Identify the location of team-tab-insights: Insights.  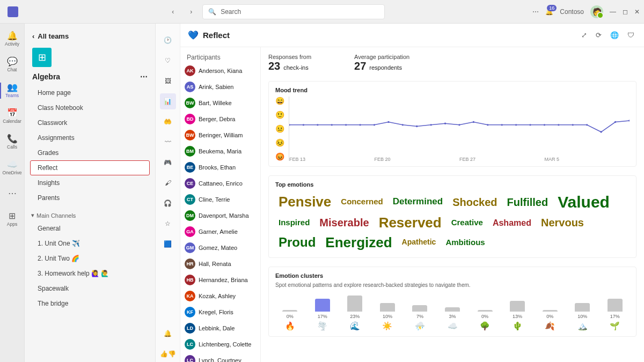
(90, 183).